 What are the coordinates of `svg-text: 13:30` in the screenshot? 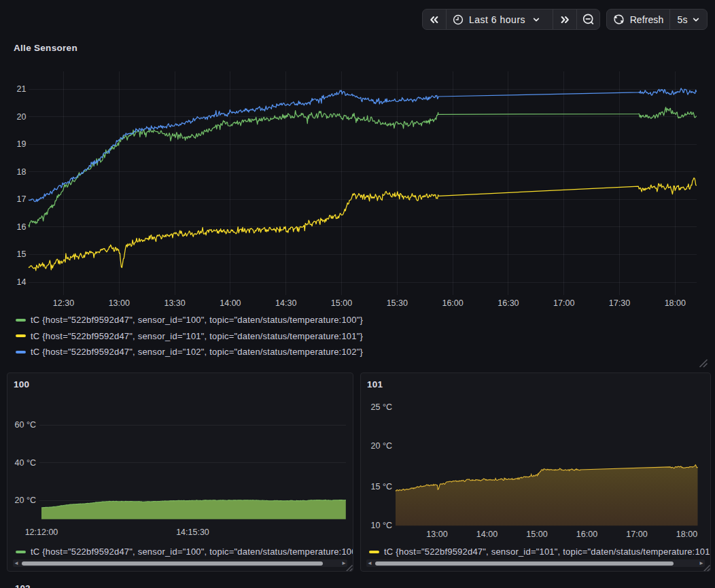 It's located at (174, 303).